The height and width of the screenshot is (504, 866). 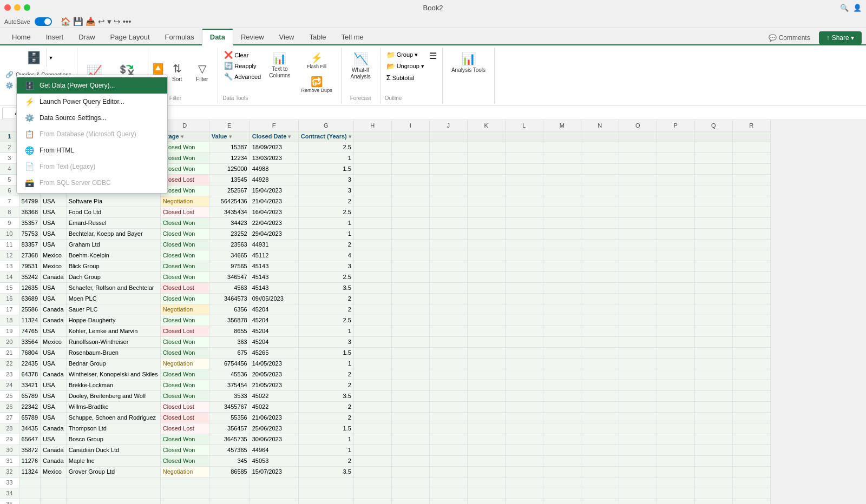 I want to click on table-row: 1725586CanadaSauer PLCNegotiation6356452…, so click(x=385, y=309).